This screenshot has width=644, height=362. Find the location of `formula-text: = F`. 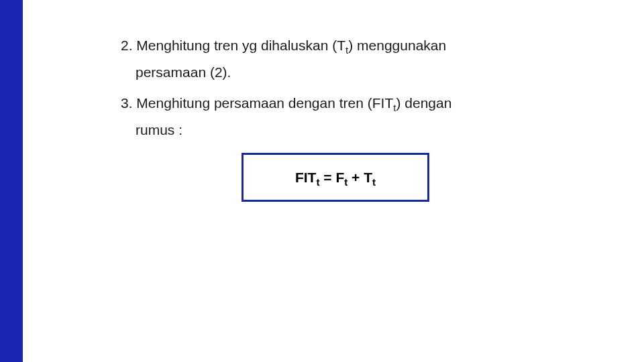

formula-text: = F is located at coordinates (331, 177).